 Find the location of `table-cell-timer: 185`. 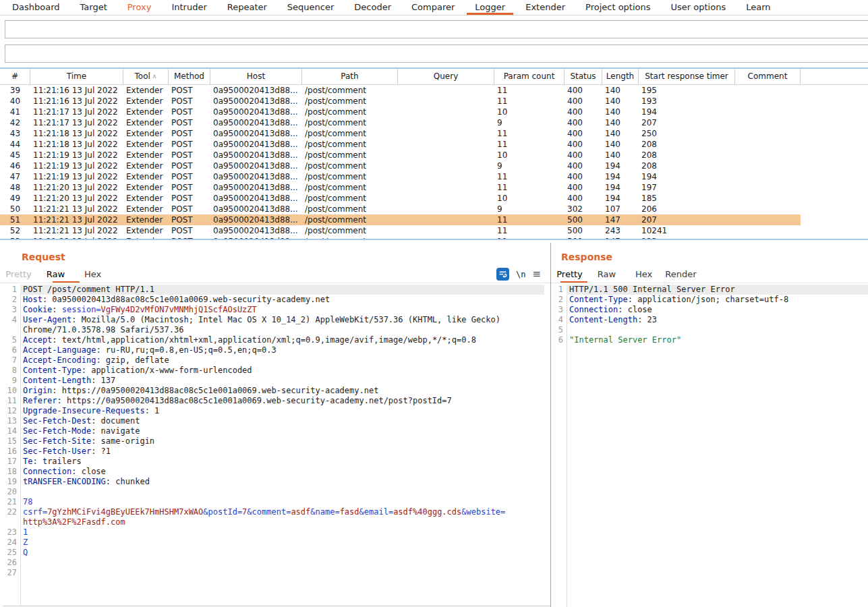

table-cell-timer: 185 is located at coordinates (687, 198).